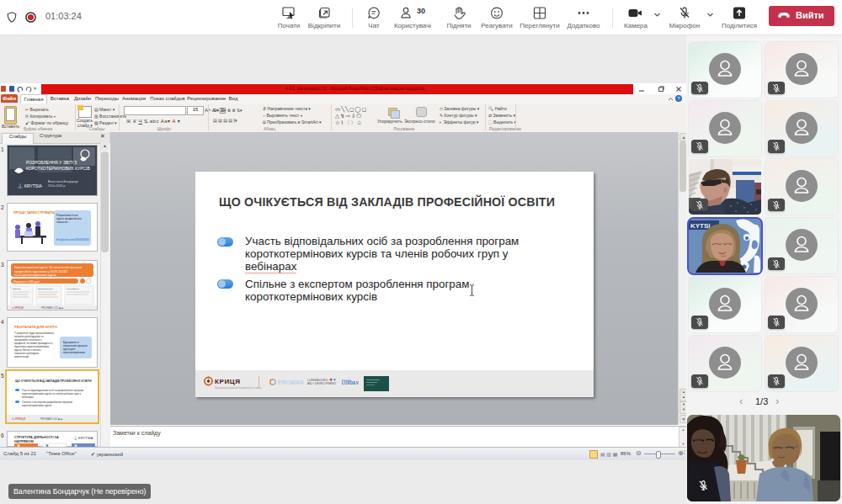  Describe the element at coordinates (45, 289) in the screenshot. I see `svg-text: Електромонтер` at that location.